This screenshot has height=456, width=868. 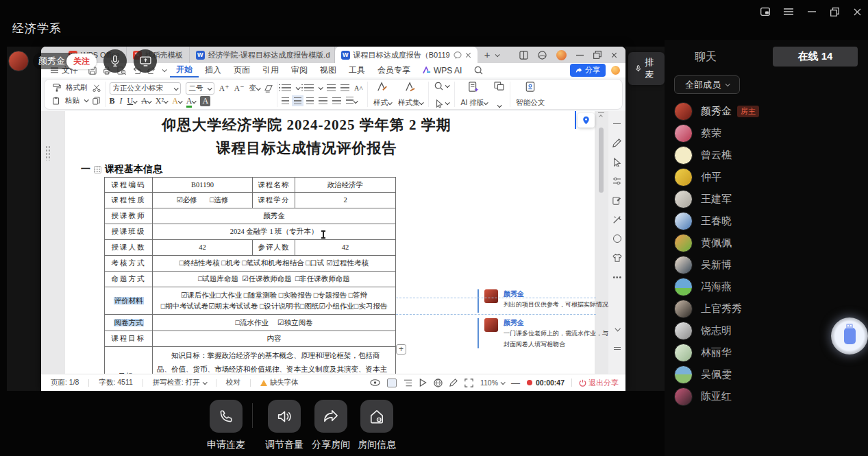 I want to click on member-row: 吴新博, so click(x=767, y=265).